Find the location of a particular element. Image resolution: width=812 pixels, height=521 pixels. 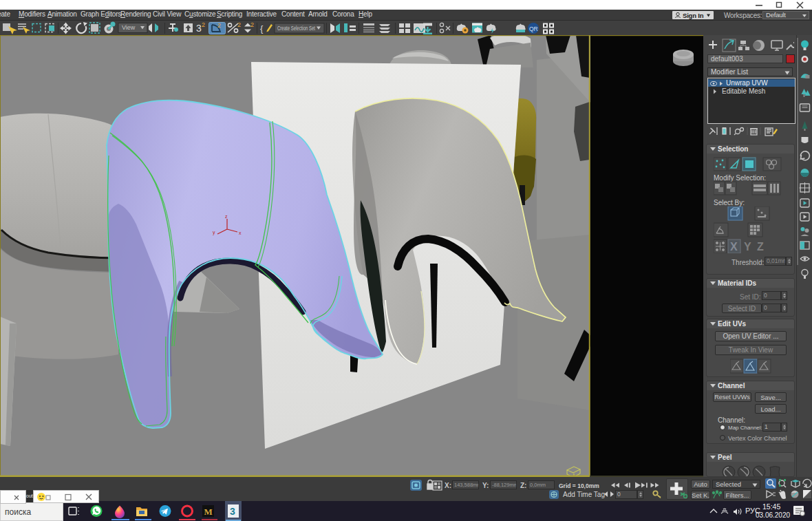

svg-text: x is located at coordinates (240, 233).